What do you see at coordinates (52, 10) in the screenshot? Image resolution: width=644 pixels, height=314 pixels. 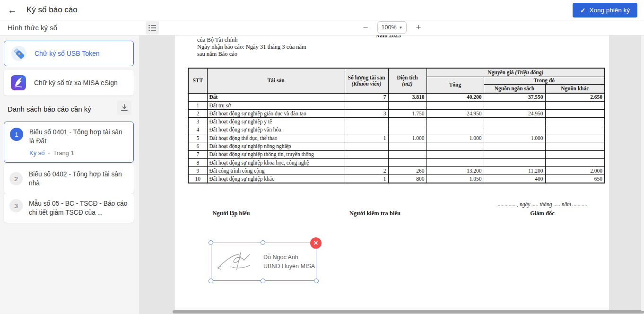 I see `page-title: Ký số báo cáo` at bounding box center [52, 10].